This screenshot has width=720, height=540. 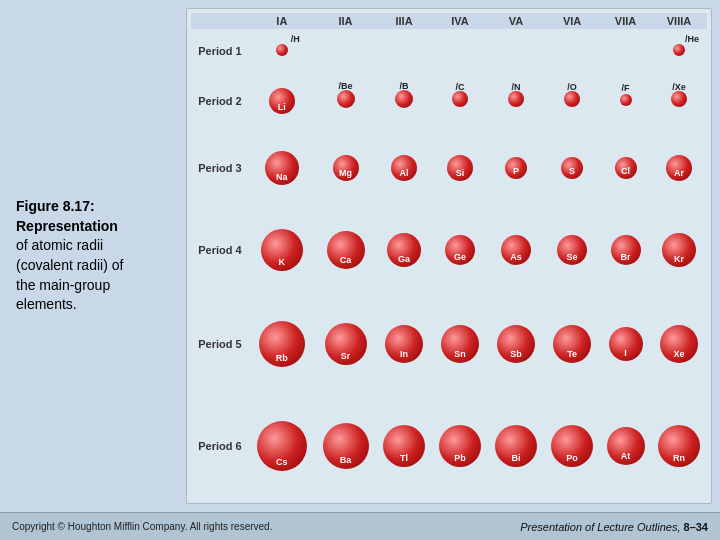 I want to click on table-row: Period 3 Na Mg, so click(x=449, y=168).